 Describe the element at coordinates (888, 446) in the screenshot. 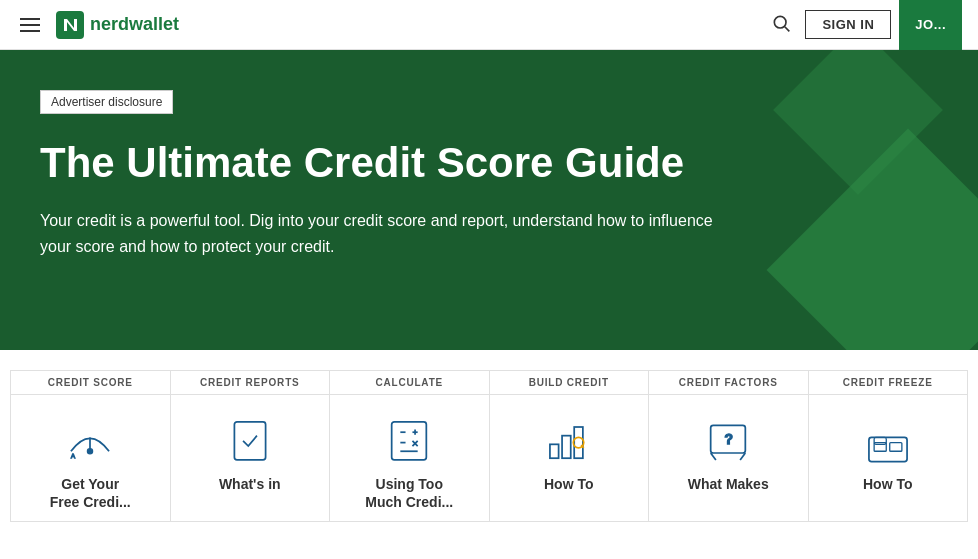

I see `card-credit-freeze: CREDIT FREEZE How To` at that location.